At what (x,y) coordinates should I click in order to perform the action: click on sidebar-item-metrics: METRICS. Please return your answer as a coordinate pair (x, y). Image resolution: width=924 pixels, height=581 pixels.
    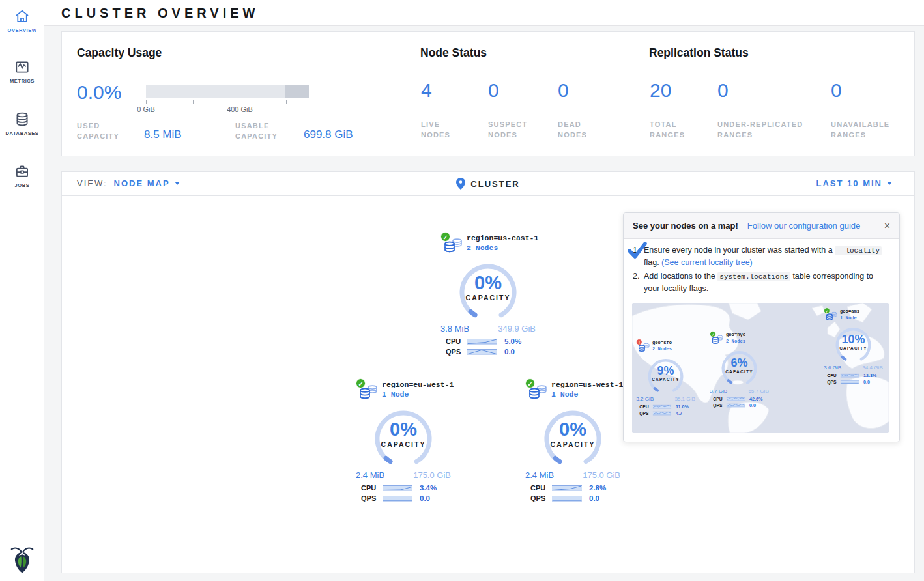
    Looking at the image, I should click on (22, 72).